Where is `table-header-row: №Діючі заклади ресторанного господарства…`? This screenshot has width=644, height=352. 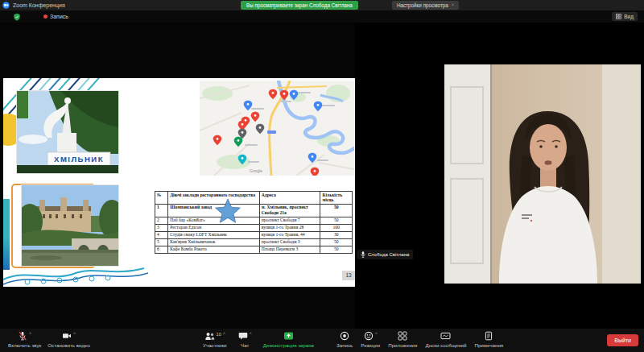 table-header-row: №Діючі заклади ресторанного господарства… is located at coordinates (254, 198).